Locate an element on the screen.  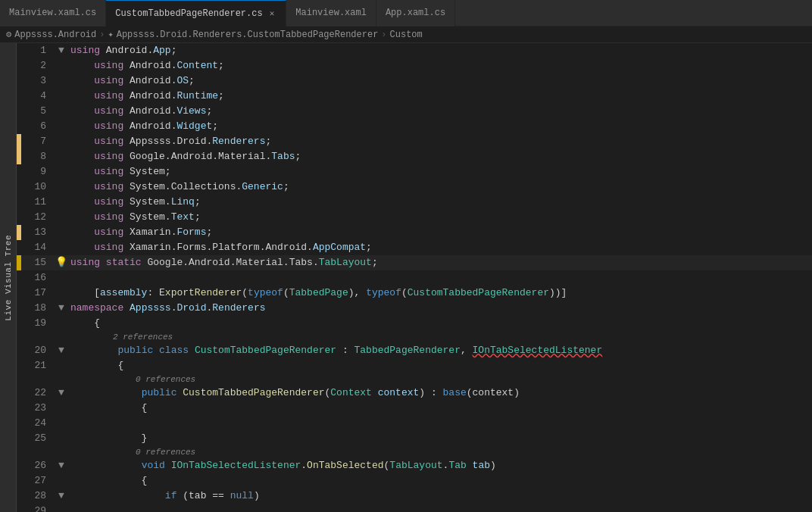
live-visual-tree-sidebar: Live Visual Tree is located at coordinates (8, 277).